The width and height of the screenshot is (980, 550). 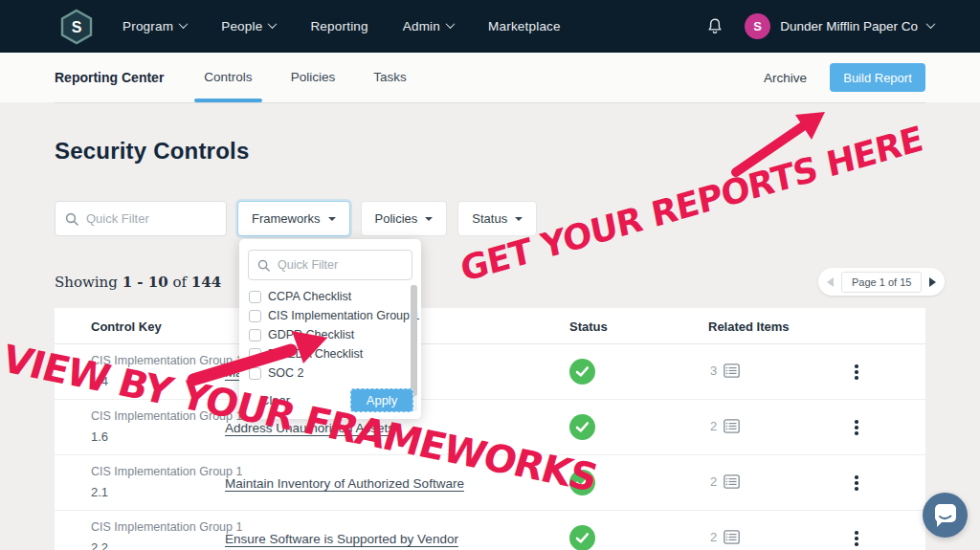 What do you see at coordinates (878, 77) in the screenshot?
I see `build-report-button: Build Report` at bounding box center [878, 77].